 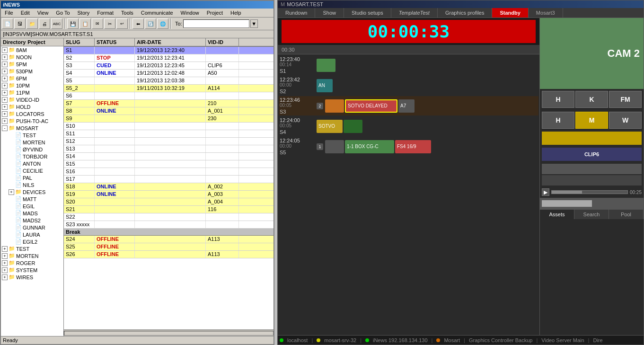 What do you see at coordinates (168, 111) in the screenshot?
I see `table-row: S8 ONLINE A_001` at bounding box center [168, 111].